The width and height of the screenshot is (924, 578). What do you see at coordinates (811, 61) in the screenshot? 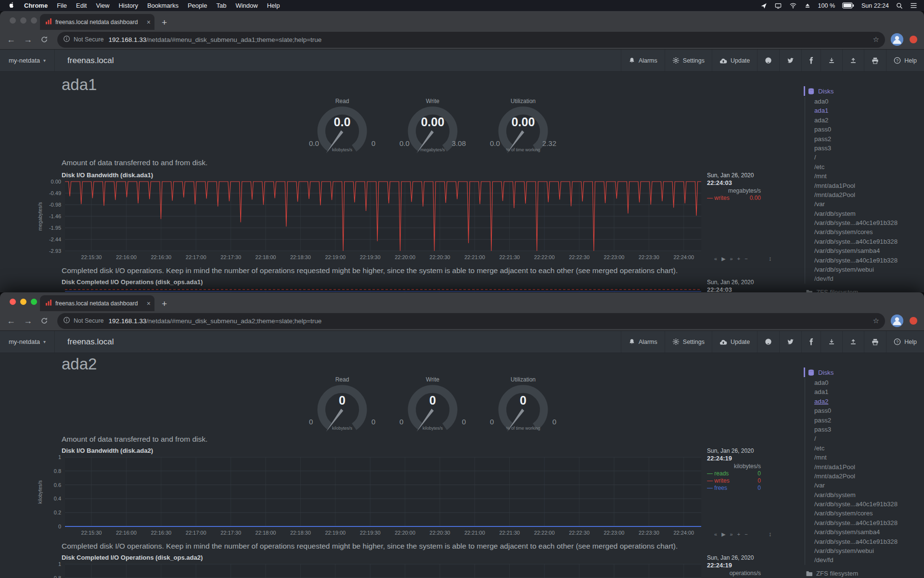
I see `facebook-icon` at bounding box center [811, 61].